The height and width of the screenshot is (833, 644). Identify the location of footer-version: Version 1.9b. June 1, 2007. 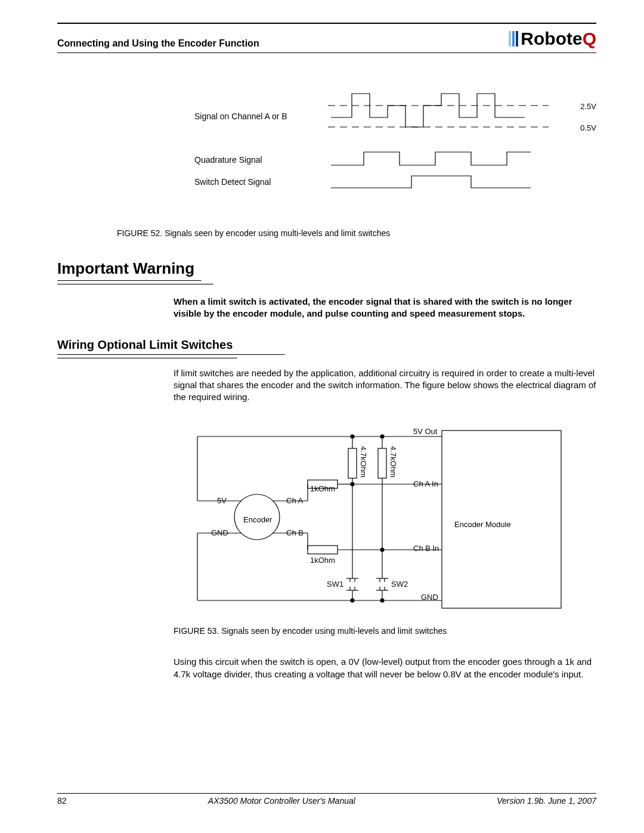
(546, 801).